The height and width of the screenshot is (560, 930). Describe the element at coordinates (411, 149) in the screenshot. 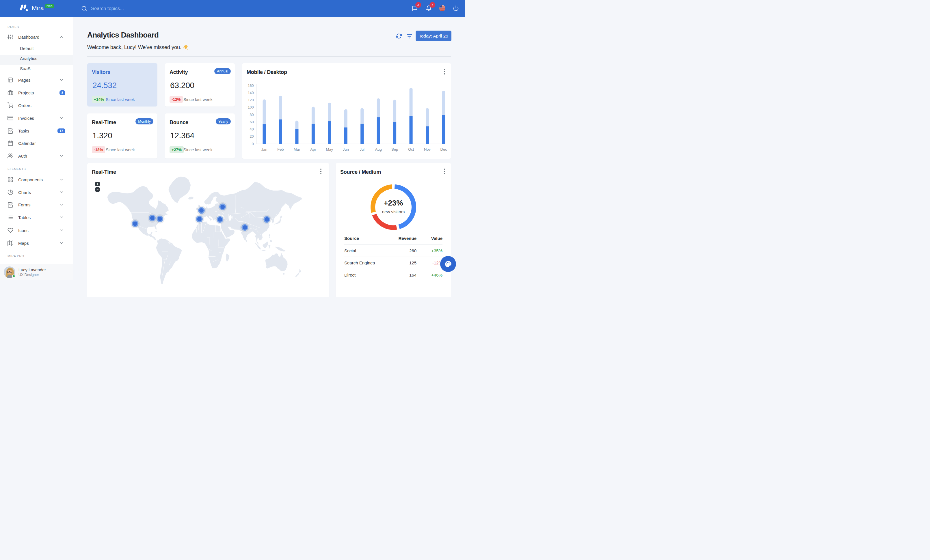

I see `svg-text: Oct` at that location.